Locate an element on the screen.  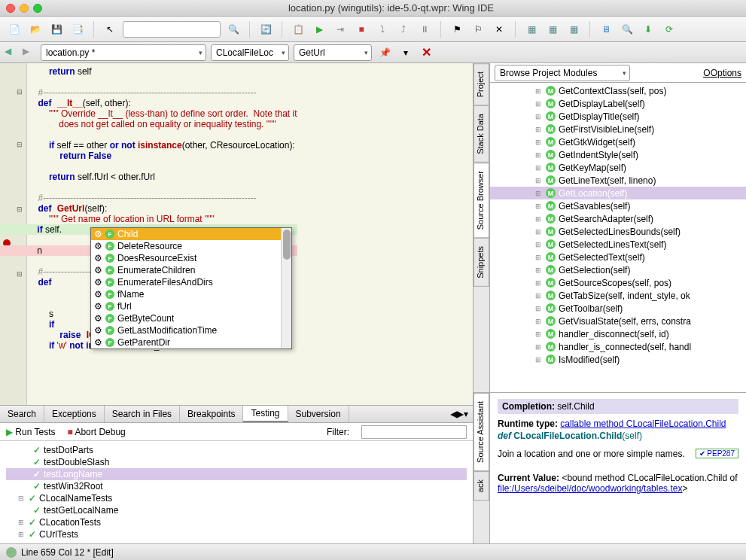
bp-clear-icon: ✕ is located at coordinates (499, 29).